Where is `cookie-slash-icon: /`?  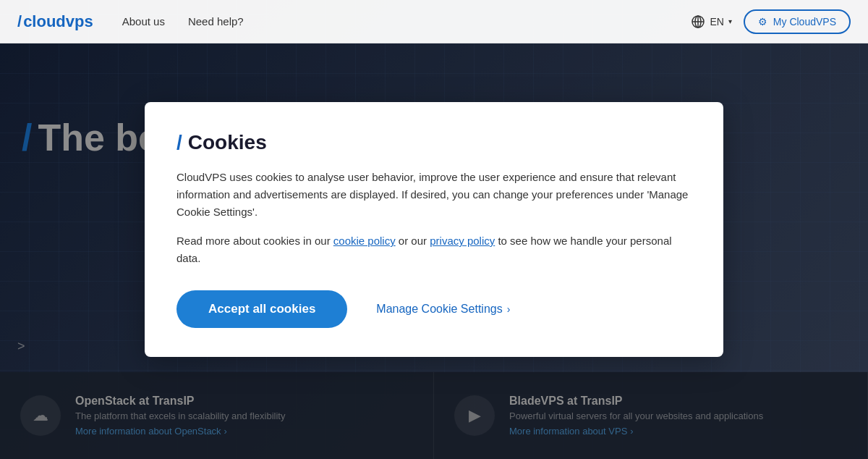
cookie-slash-icon: / is located at coordinates (179, 143).